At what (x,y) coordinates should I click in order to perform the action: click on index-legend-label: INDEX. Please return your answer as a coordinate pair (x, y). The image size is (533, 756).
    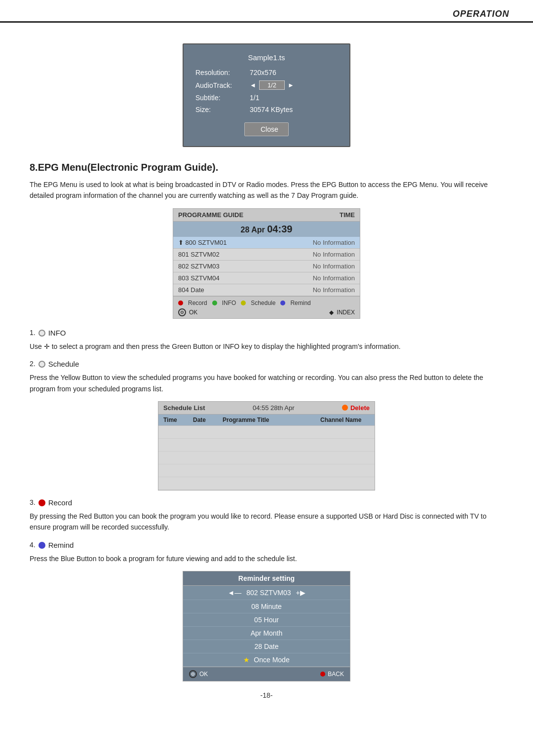
    Looking at the image, I should click on (345, 312).